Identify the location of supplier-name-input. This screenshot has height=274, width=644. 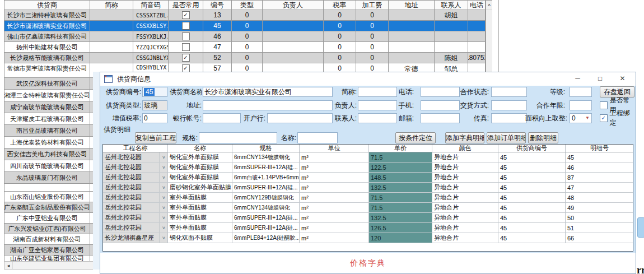
(268, 92).